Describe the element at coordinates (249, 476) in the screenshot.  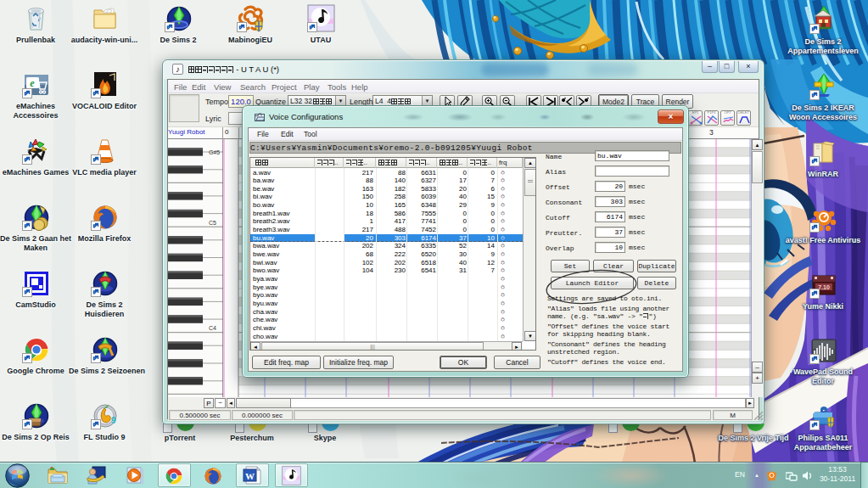
I see `svg-text: W` at that location.